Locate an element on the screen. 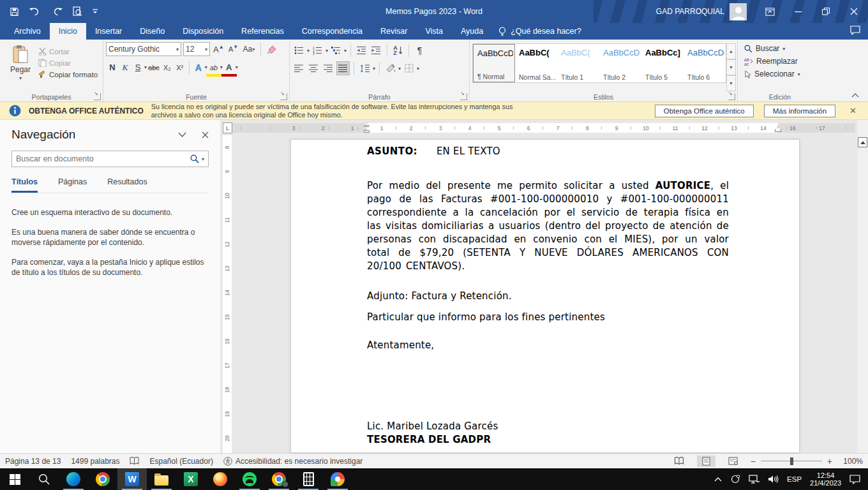 This screenshot has height=490, width=868. style-normal-sa: AaBbC( Normal Sa... is located at coordinates (536, 63).